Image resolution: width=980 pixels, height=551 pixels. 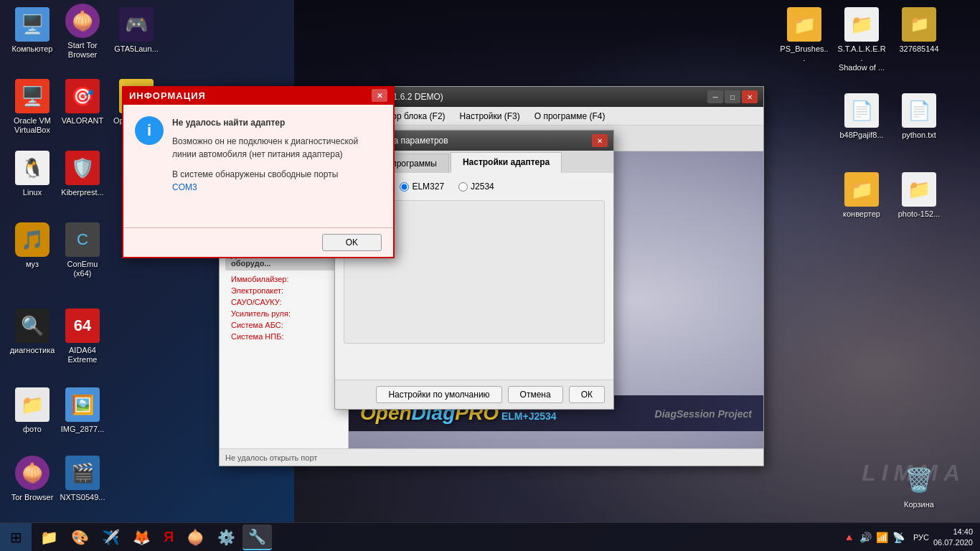 What do you see at coordinates (32, 107) in the screenshot?
I see `icon-oracle: 🖥️ Oracle VMVirtualBox` at bounding box center [32, 107].